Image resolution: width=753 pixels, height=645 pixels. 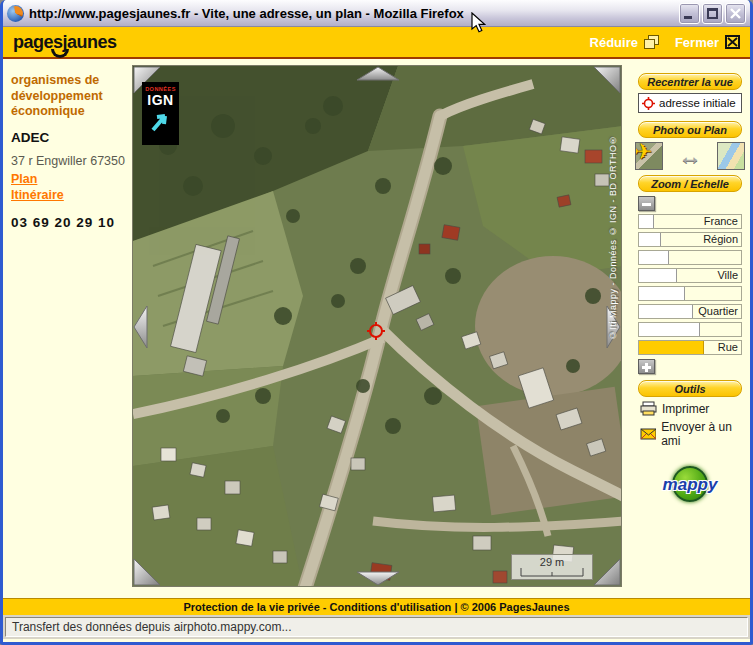 I want to click on result-sidebar: organismes de développement économique A…, so click(x=67, y=144).